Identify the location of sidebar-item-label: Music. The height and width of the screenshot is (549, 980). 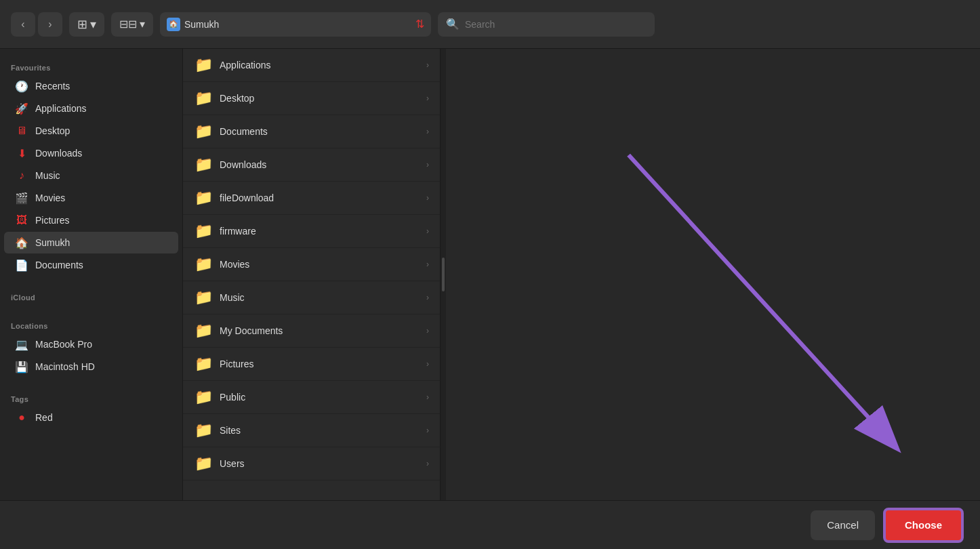
(47, 176).